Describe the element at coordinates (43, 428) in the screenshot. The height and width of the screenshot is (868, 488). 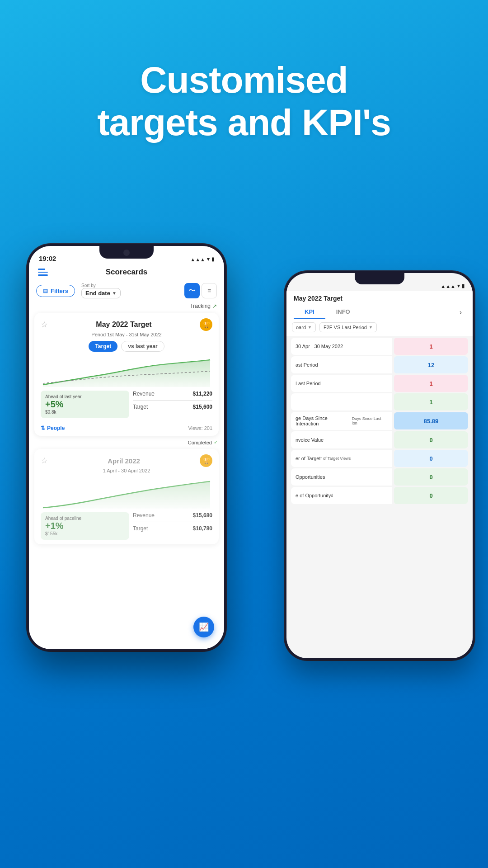
I see `people-sort-icon: ⇅` at that location.